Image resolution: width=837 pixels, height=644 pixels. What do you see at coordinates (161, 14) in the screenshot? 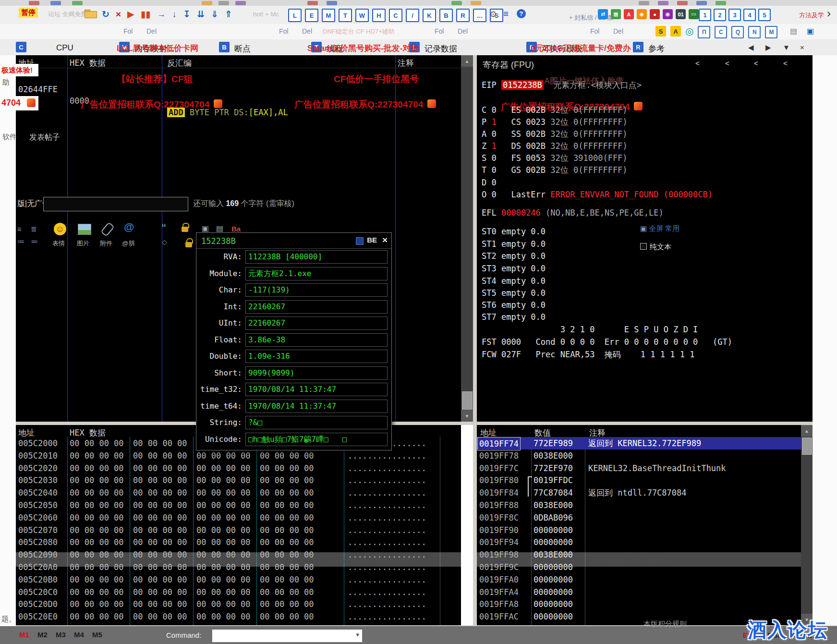
I see `step-into-icon: →` at bounding box center [161, 14].